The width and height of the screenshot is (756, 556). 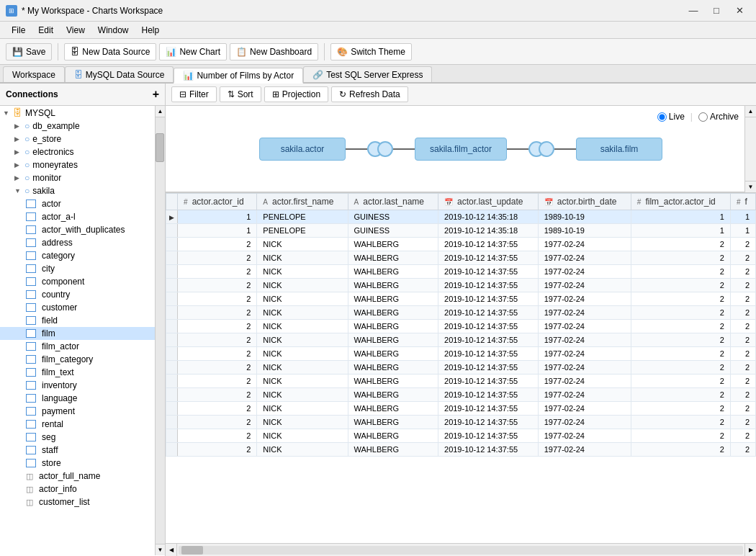 What do you see at coordinates (78, 359) in the screenshot?
I see `sidebar-item-film-category: film_category` at bounding box center [78, 359].